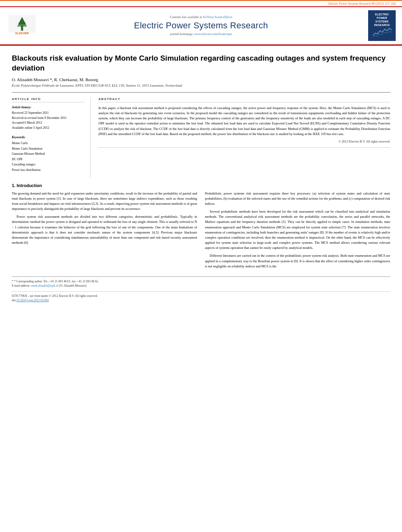 The height and width of the screenshot is (532, 402). I want to click on journal-badge: ELECTRIC POWER SYSTEMS RESEARCH, so click(382, 26).